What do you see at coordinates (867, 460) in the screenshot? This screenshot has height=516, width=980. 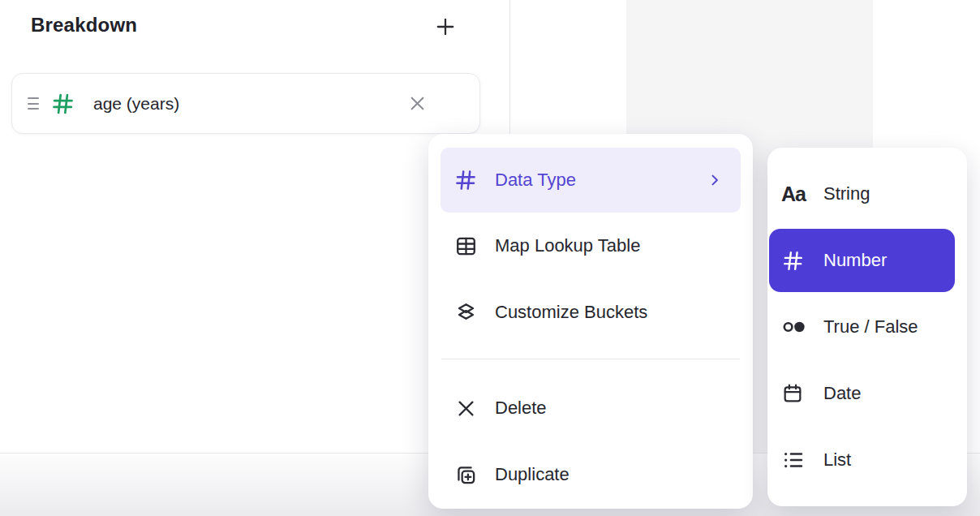 I see `submenu-item-list: List` at bounding box center [867, 460].